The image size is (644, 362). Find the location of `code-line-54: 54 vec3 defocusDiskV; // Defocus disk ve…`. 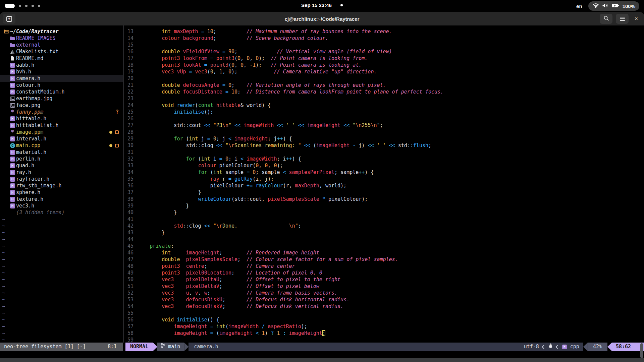

code-line-54: 54 vec3 defocusDiskV; // Defocus disk ve… is located at coordinates (384, 306).